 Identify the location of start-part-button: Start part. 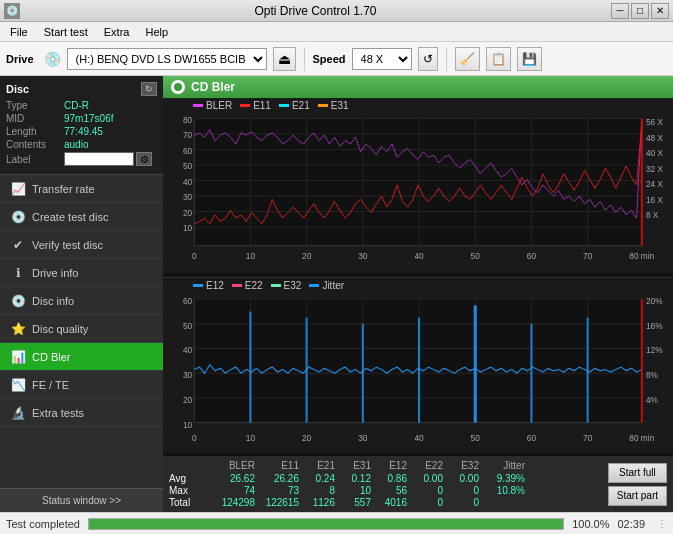
(638, 496).